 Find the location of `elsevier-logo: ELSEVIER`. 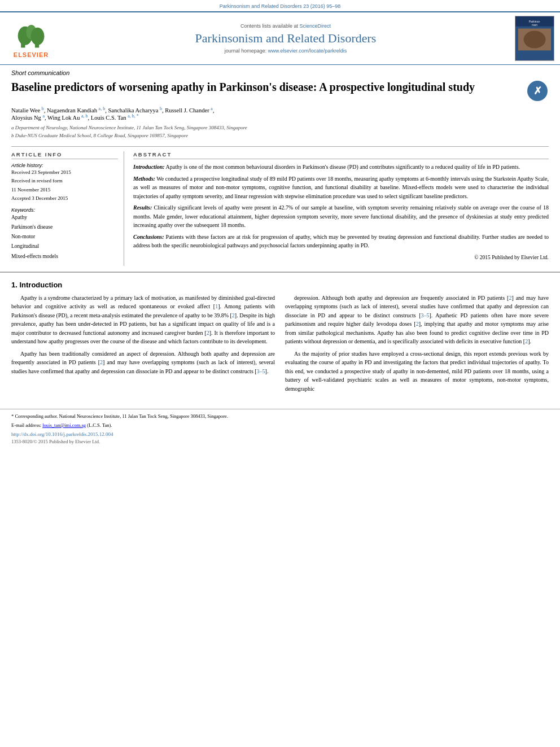

elsevier-logo: ELSEVIER is located at coordinates (31, 38).